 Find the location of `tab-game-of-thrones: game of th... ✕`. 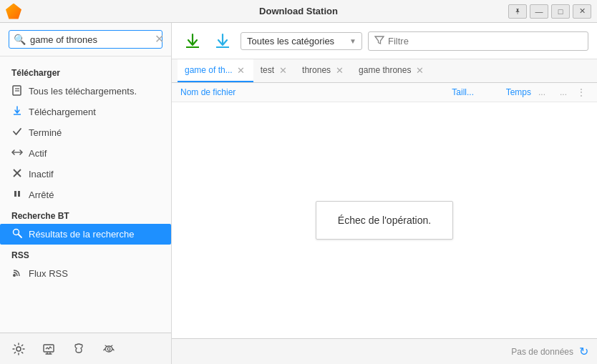

tab-game-of-thrones: game of th... ✕ is located at coordinates (215, 71).